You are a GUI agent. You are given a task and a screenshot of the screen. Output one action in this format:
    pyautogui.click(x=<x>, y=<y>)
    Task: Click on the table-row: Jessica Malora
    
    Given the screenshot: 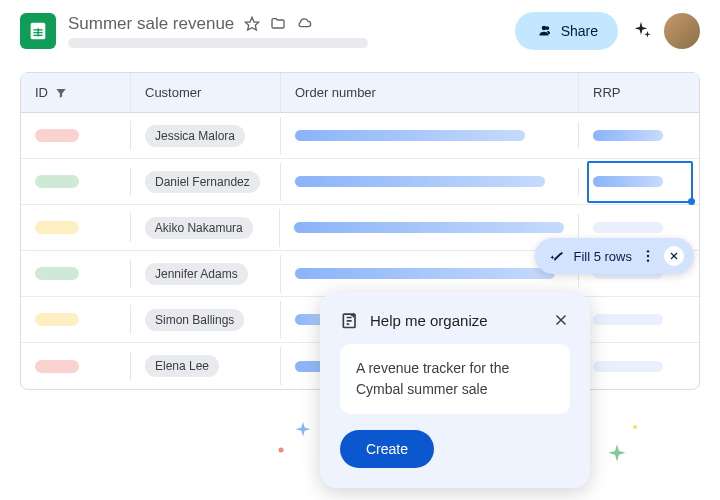 What is the action you would take?
    pyautogui.click(x=360, y=136)
    